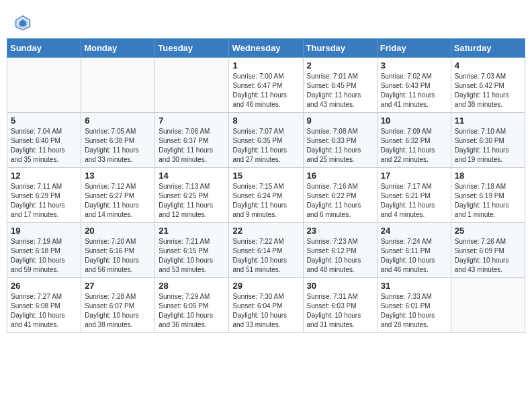  What do you see at coordinates (44, 306) in the screenshot?
I see `calendar-cell: 26Sunrise: 7:27 AM Sunset: 6:08 PM Dayli…` at bounding box center [44, 306].